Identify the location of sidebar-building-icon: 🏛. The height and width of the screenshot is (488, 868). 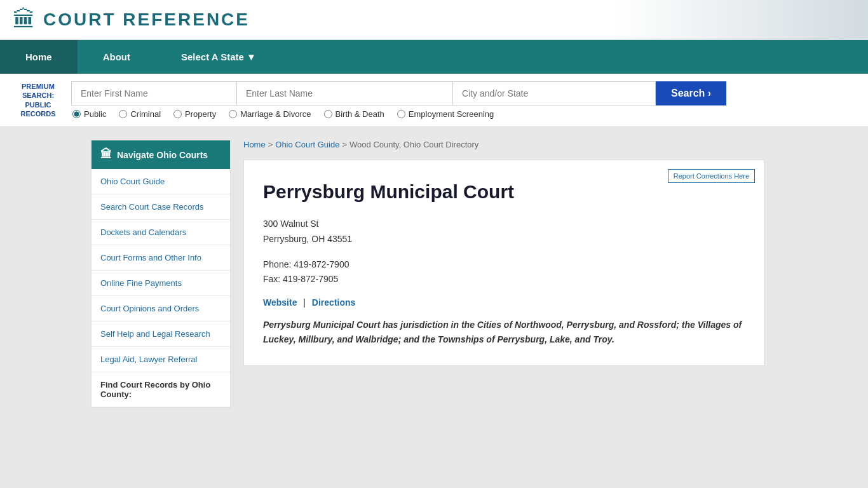
(106, 155).